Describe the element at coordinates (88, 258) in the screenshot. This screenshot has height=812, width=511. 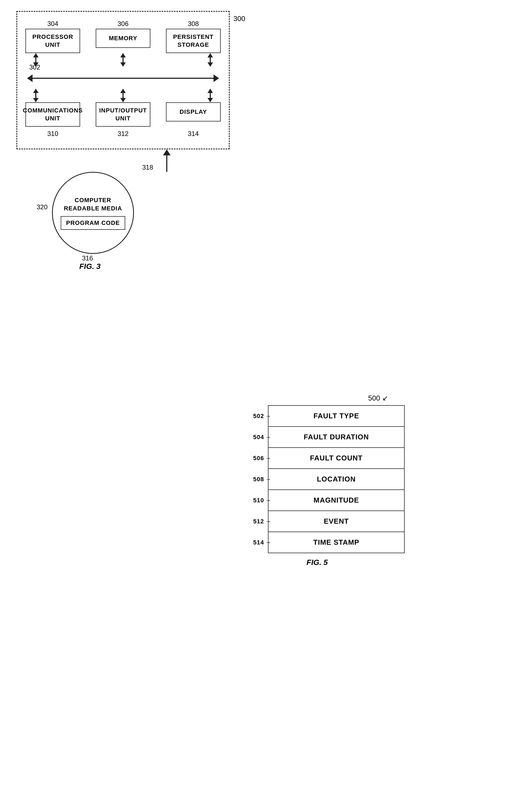
I see `label-316: 316` at that location.